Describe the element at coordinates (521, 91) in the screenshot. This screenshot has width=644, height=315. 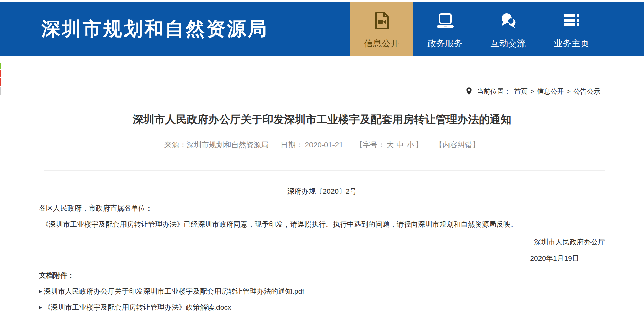
I see `breadcrumb-home: 首页` at that location.